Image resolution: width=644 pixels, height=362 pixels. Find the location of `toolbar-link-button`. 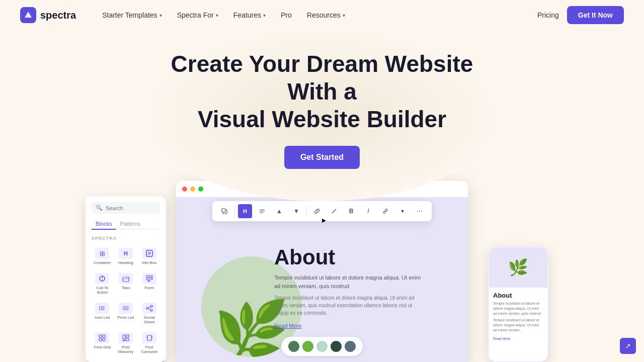

toolbar-link-button is located at coordinates (317, 211).